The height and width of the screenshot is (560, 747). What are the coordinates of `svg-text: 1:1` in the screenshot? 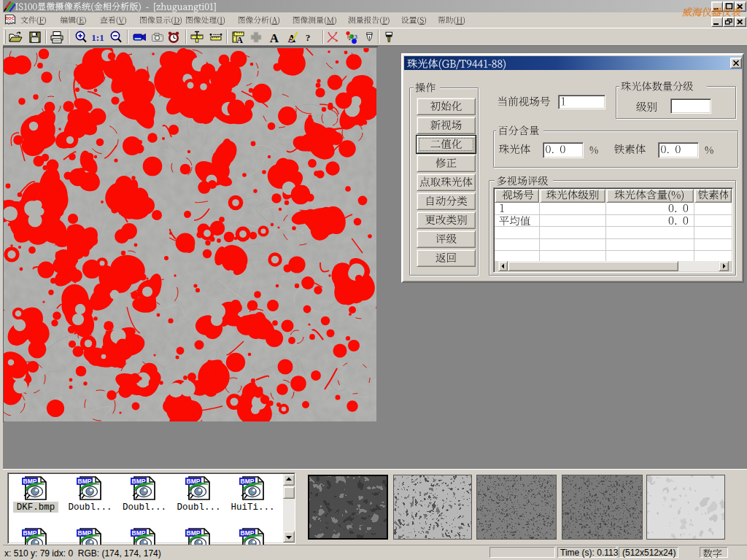 It's located at (98, 38).